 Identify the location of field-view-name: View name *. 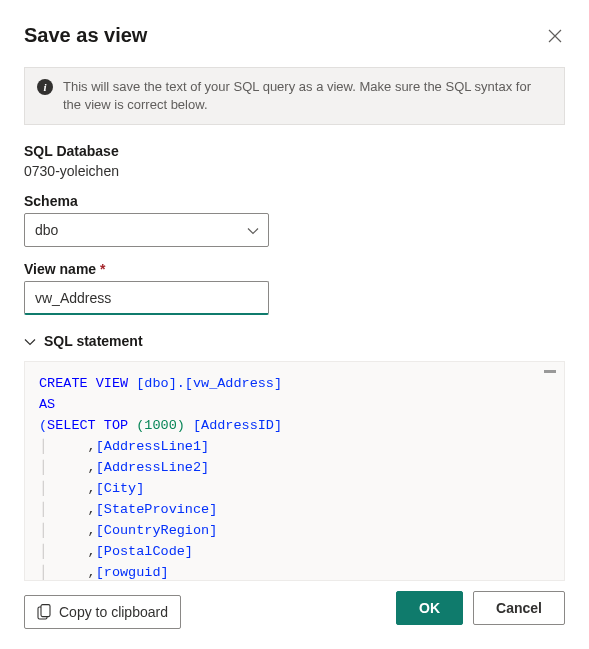
(294, 288).